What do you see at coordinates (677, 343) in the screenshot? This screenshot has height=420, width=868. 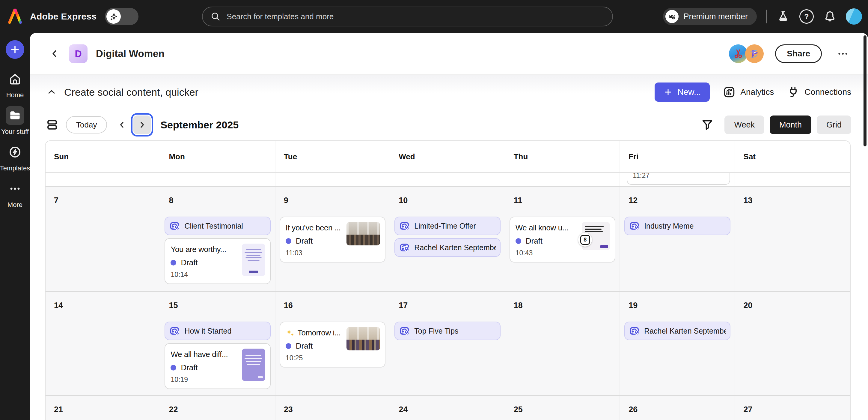 I see `calendar-cell-19: 19 Rachel Karten Septembe...` at bounding box center [677, 343].